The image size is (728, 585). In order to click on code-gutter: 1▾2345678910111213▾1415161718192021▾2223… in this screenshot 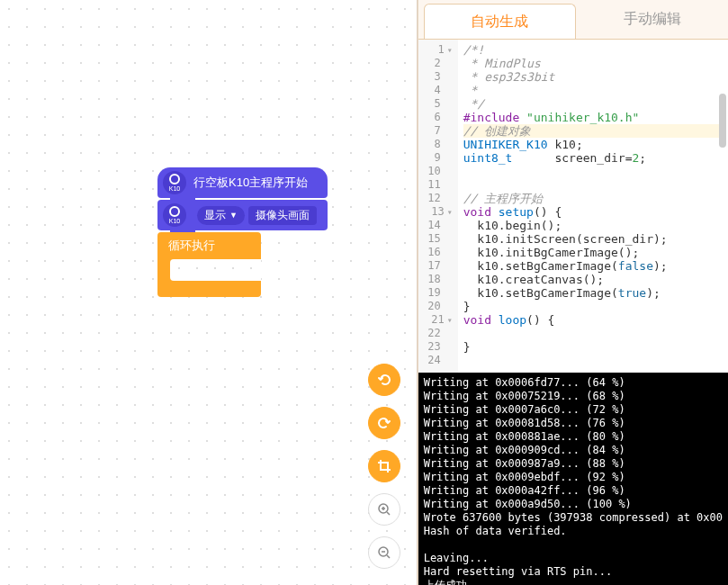, I will do `click(438, 206)`.